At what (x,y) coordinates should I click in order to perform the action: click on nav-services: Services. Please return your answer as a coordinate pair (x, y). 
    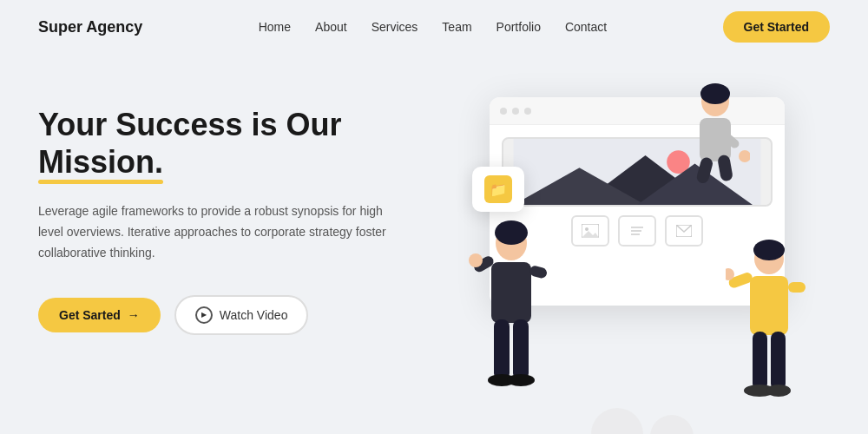
    Looking at the image, I should click on (395, 27).